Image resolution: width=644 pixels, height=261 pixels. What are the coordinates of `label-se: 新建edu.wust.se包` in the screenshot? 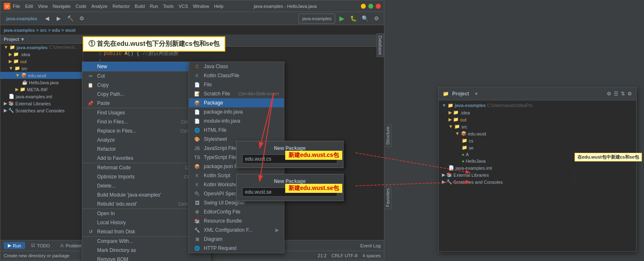 It's located at (314, 188).